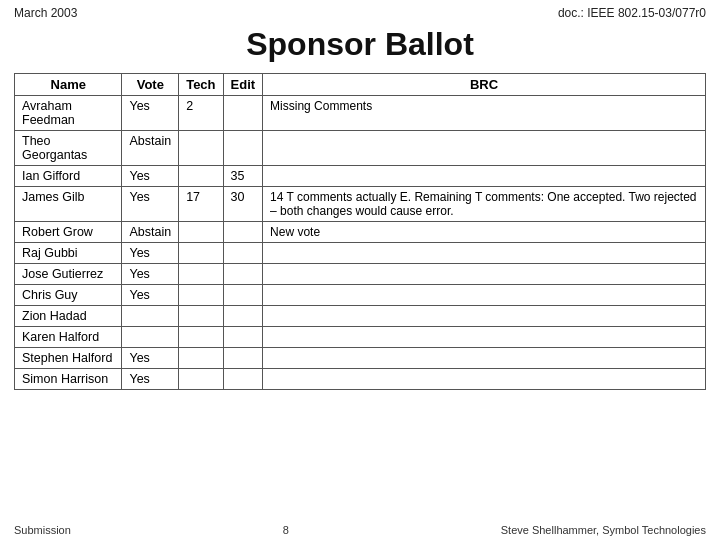 This screenshot has width=720, height=540. What do you see at coordinates (484, 204) in the screenshot?
I see `cell-brc: 14 T comments actually E. Remaining T co…` at bounding box center [484, 204].